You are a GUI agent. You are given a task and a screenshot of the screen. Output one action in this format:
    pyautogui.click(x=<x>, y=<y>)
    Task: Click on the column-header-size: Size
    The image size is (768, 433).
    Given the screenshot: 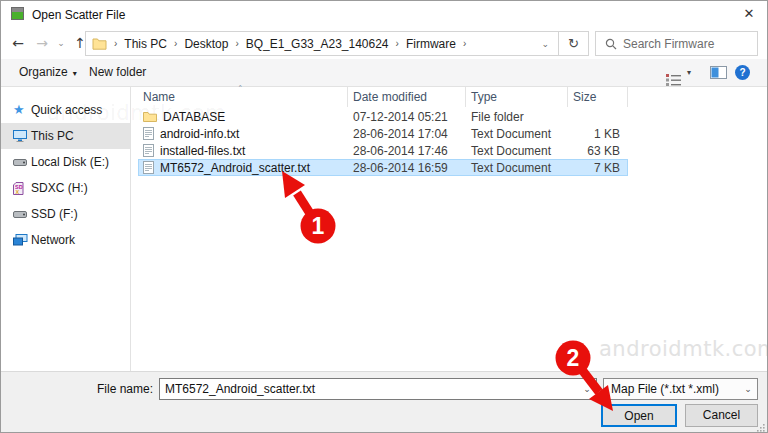 What is the action you would take?
    pyautogui.click(x=598, y=97)
    